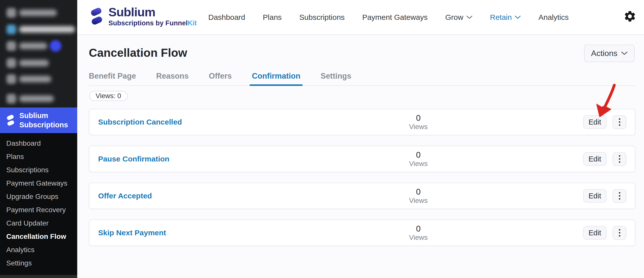 This screenshot has height=278, width=644. I want to click on notification-badge, so click(56, 46).